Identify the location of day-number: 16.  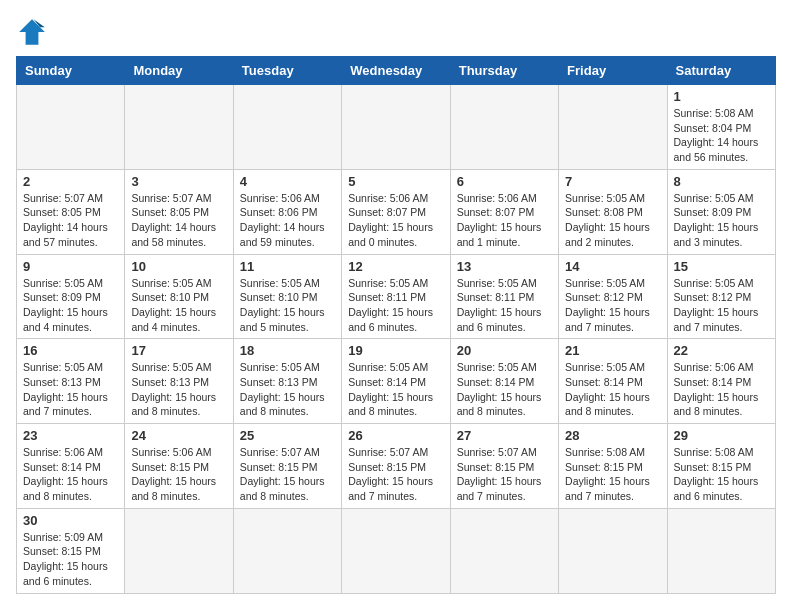
(70, 350).